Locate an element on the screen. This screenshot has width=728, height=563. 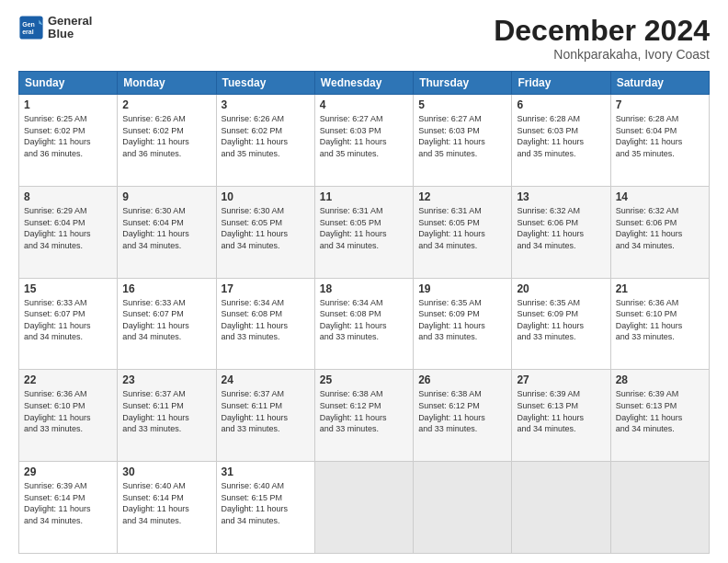
calendar-day-cell: 13Sunrise: 6:32 AM Sunset: 6:06 PM Dayli… is located at coordinates (561, 232).